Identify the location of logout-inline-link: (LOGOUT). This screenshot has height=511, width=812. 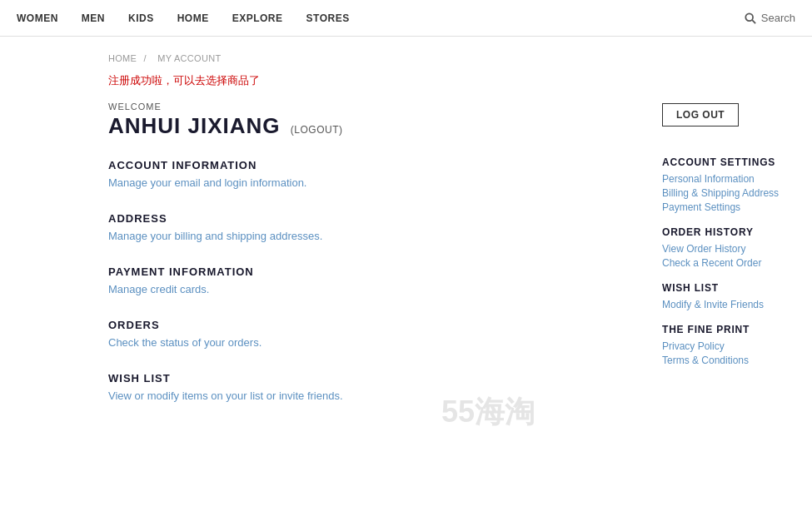
(316, 130).